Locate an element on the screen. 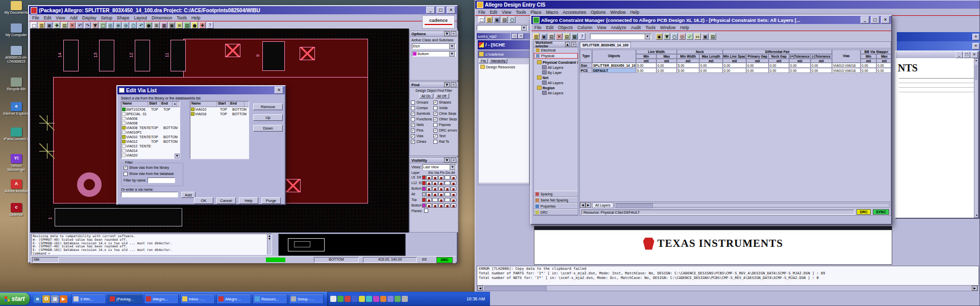 This screenshot has height=306, width=980. via-library-list: Name Start End SMT102X06 TOP TOP SPECIAL… is located at coordinates (151, 130).